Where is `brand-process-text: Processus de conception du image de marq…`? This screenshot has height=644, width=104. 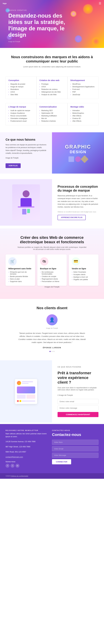 brand-process-text: Processus de conception du image de marq… is located at coordinates (78, 202).